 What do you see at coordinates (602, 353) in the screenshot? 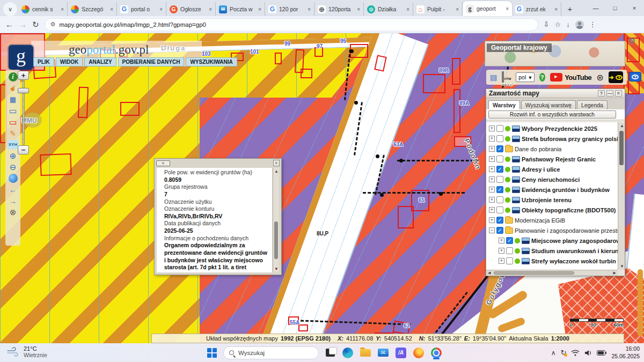
I see `battery-icon` at bounding box center [602, 353].